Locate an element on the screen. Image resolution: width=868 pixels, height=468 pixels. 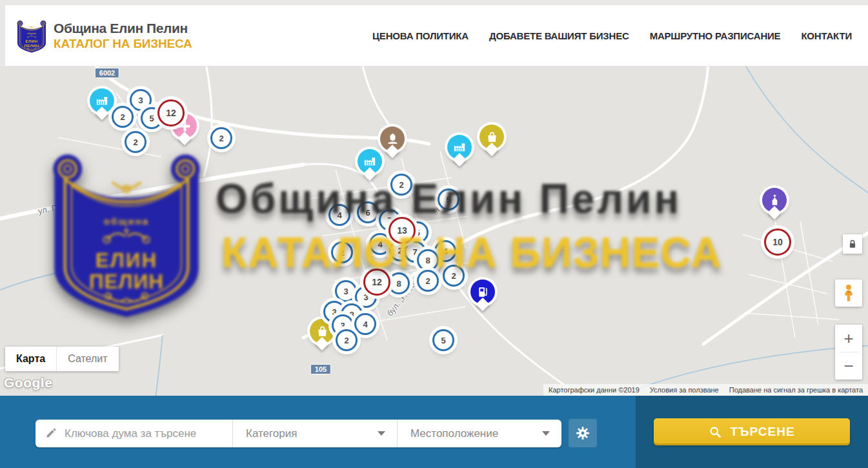
header: Община Елин Пелин КАТАЛОГ НА БИЗНЕСА ЦЕН… is located at coordinates (434, 36).